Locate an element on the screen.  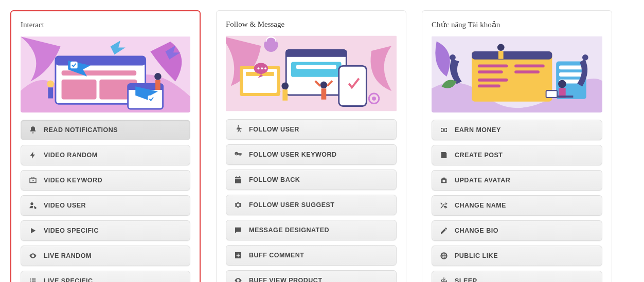
action-button: VIDEO SPECIFIC is located at coordinates (105, 231).